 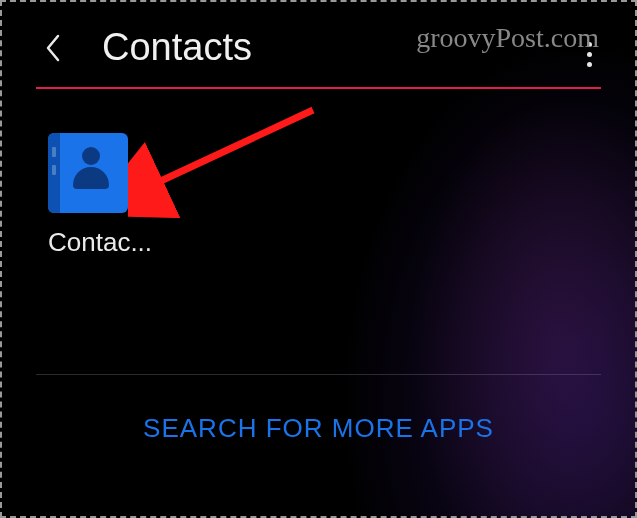 I want to click on page-title: Contacts, so click(x=177, y=48).